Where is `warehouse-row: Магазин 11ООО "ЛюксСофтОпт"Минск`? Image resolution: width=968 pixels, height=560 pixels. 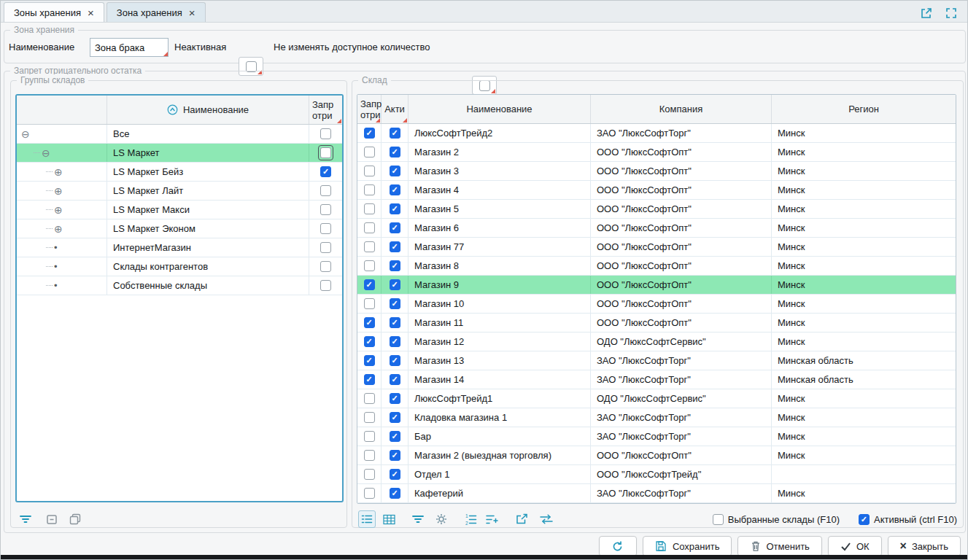
warehouse-row: Магазин 11ООО "ЛюксСофтОпт"Минск is located at coordinates (657, 323).